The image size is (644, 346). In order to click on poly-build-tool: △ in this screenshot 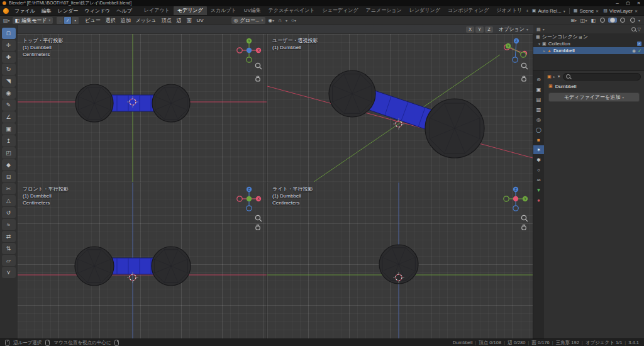, I will do `click(9, 201)`.